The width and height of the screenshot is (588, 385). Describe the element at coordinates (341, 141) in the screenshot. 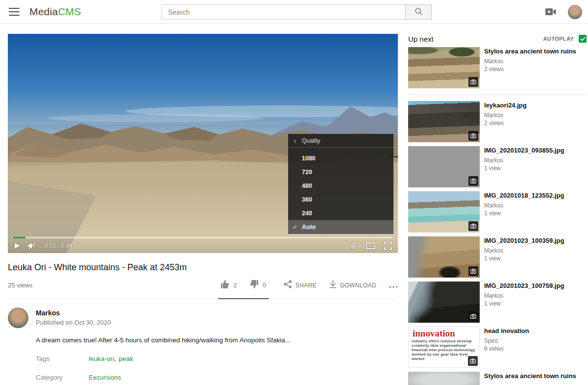

I see `quality-menu-back: ‹ Quality` at that location.